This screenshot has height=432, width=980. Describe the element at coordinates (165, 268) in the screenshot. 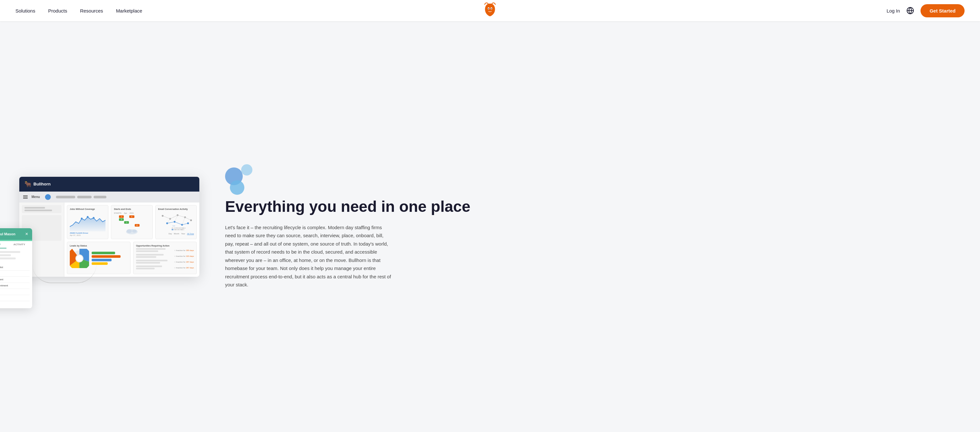

I see `opp-item-4: ○ Inactive for 267 days` at that location.